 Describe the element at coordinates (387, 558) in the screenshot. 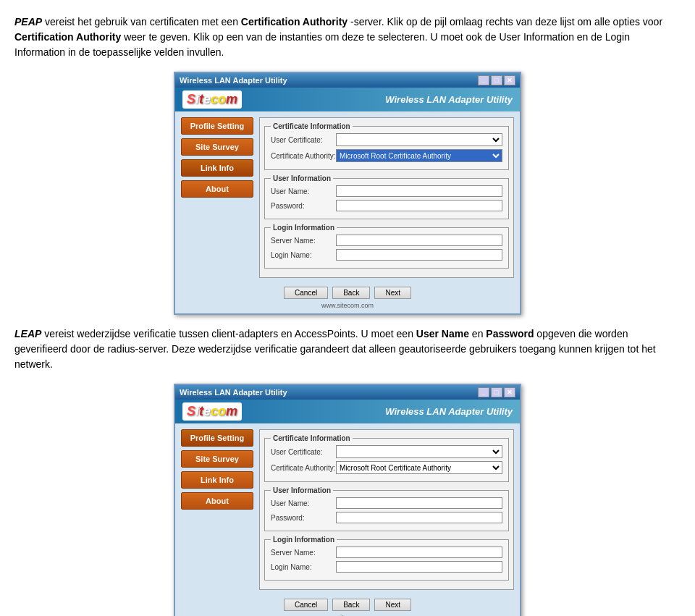

I see `dialog2-login-info-group: Login Information Server Name: Login Nam…` at that location.